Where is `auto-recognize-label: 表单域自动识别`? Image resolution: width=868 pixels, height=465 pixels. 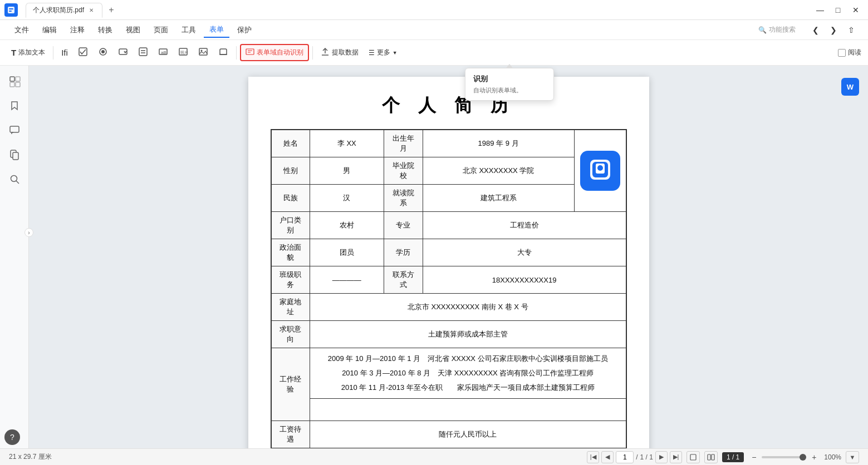 auto-recognize-label: 表单域自动识别 is located at coordinates (280, 52).